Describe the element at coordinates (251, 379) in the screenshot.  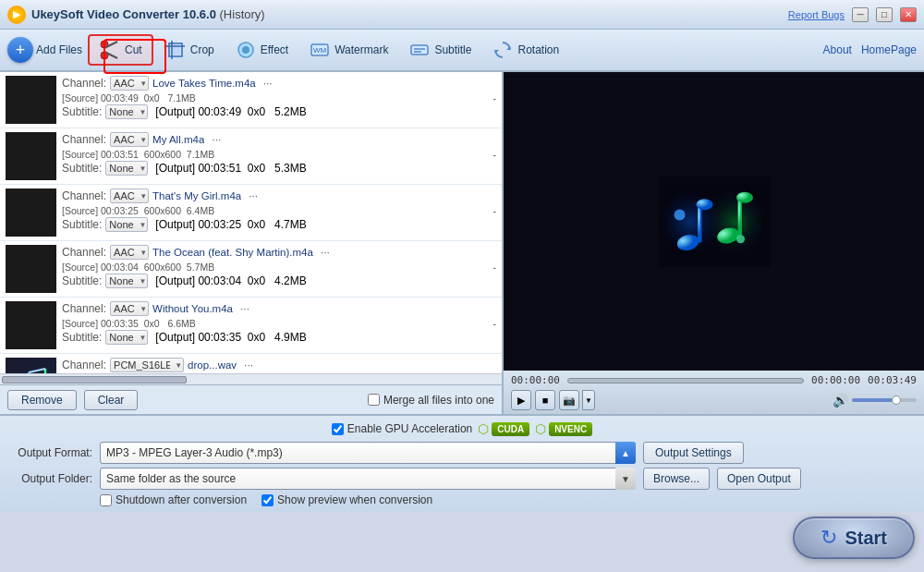
I see `horizontal-scrollbar` at that location.